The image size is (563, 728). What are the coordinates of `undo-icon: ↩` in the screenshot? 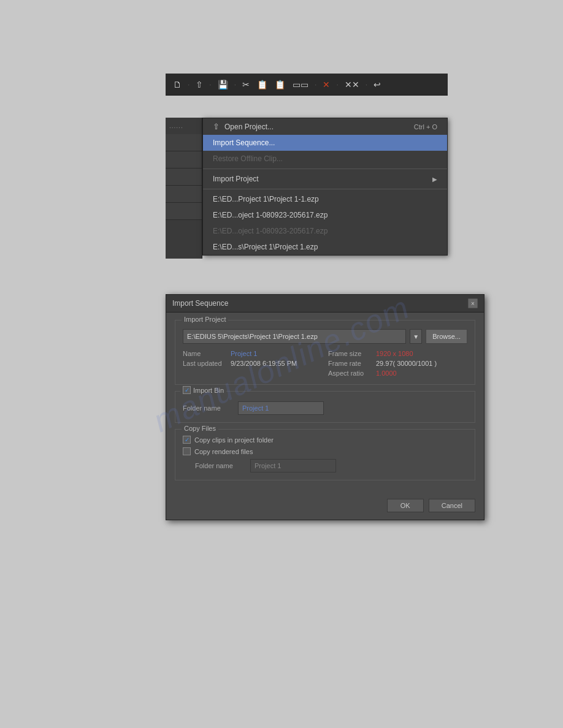 It's located at (377, 85).